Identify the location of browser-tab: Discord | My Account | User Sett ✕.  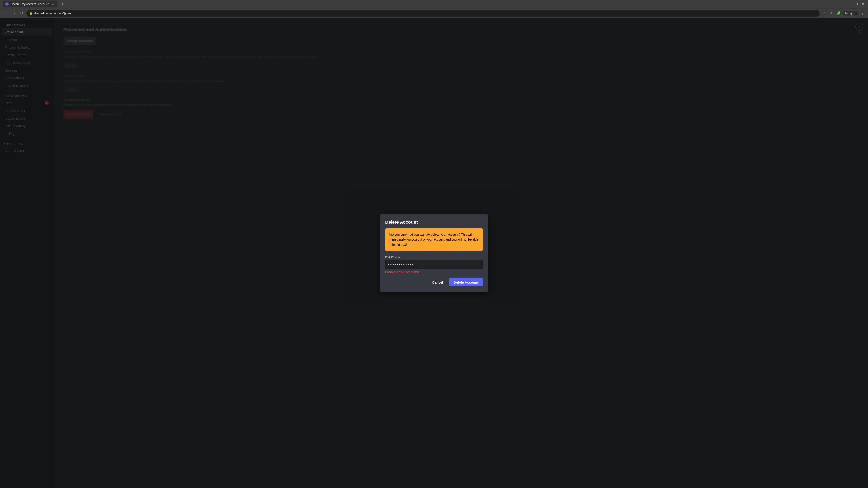
(30, 4).